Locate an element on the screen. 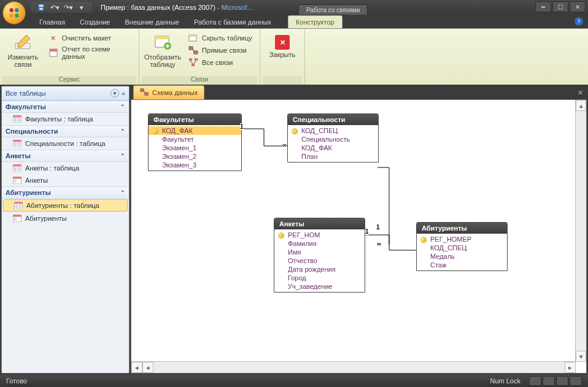 Image resolution: width=588 pixels, height=387 pixels. collapse-icon: ⌃ is located at coordinates (123, 156).